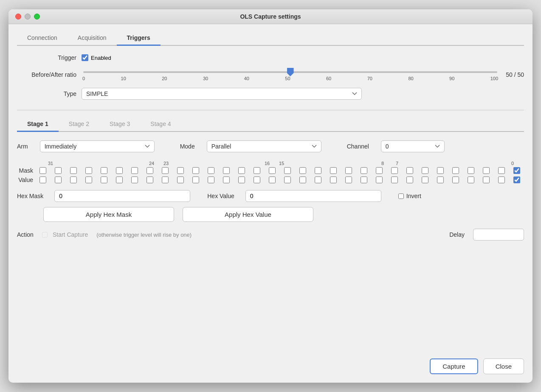  What do you see at coordinates (45, 235) in the screenshot?
I see `start-capture-checkbox` at bounding box center [45, 235].